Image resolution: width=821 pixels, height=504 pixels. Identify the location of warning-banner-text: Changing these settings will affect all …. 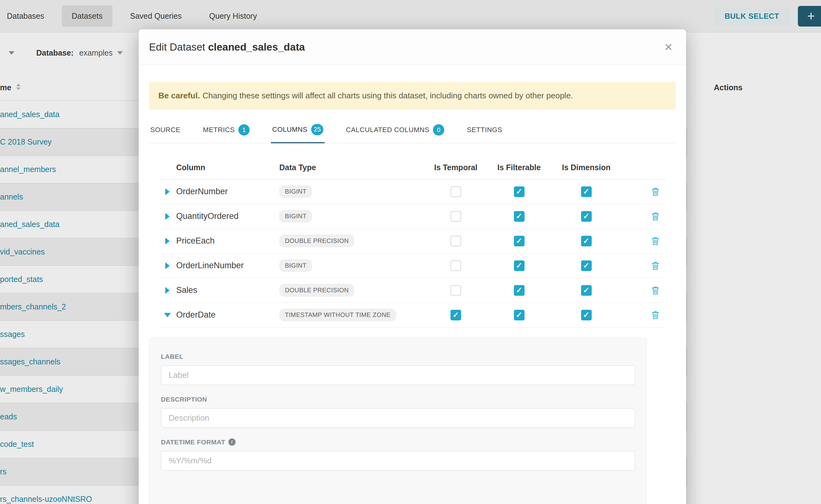
(387, 96).